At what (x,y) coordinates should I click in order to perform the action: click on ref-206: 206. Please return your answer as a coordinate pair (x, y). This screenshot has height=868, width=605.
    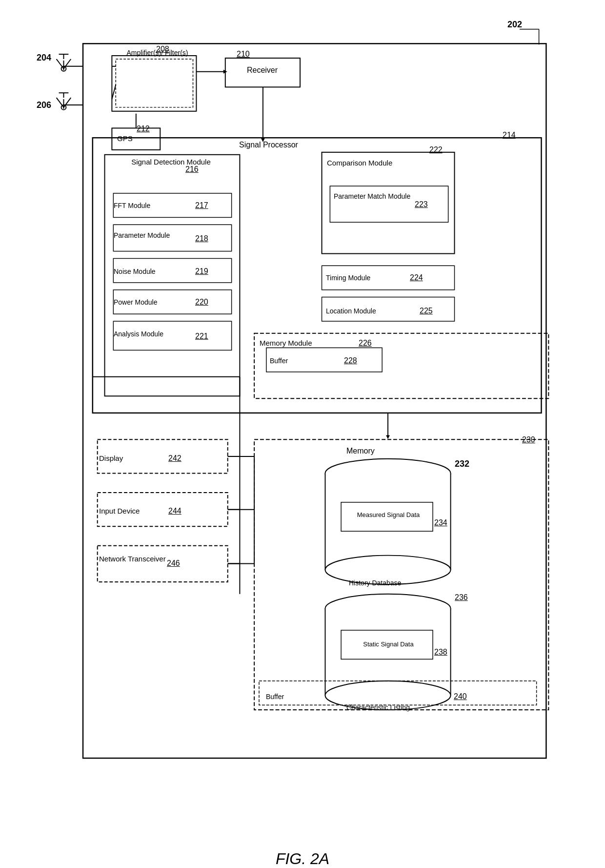
    Looking at the image, I should click on (44, 105).